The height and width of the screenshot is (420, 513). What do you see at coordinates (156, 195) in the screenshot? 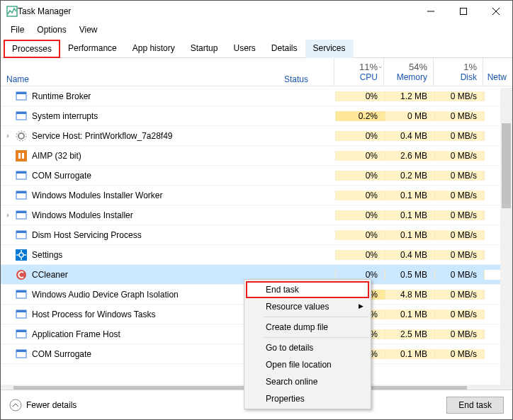
I see `process-name: Windows Modules Installer Worker` at bounding box center [156, 195].